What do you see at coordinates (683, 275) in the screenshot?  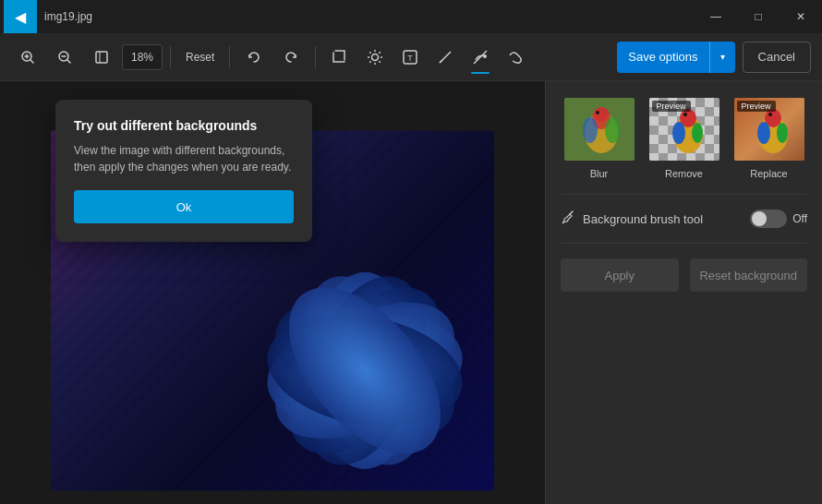 I see `action-buttons: Apply Reset background` at bounding box center [683, 275].